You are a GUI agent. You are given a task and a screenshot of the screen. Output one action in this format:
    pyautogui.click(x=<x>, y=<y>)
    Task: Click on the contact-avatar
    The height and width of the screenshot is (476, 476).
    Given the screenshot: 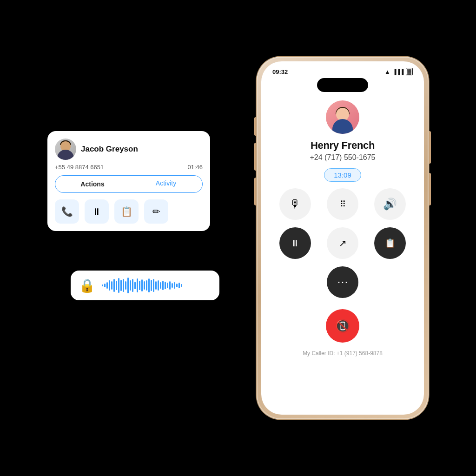 What is the action you would take?
    pyautogui.click(x=343, y=117)
    